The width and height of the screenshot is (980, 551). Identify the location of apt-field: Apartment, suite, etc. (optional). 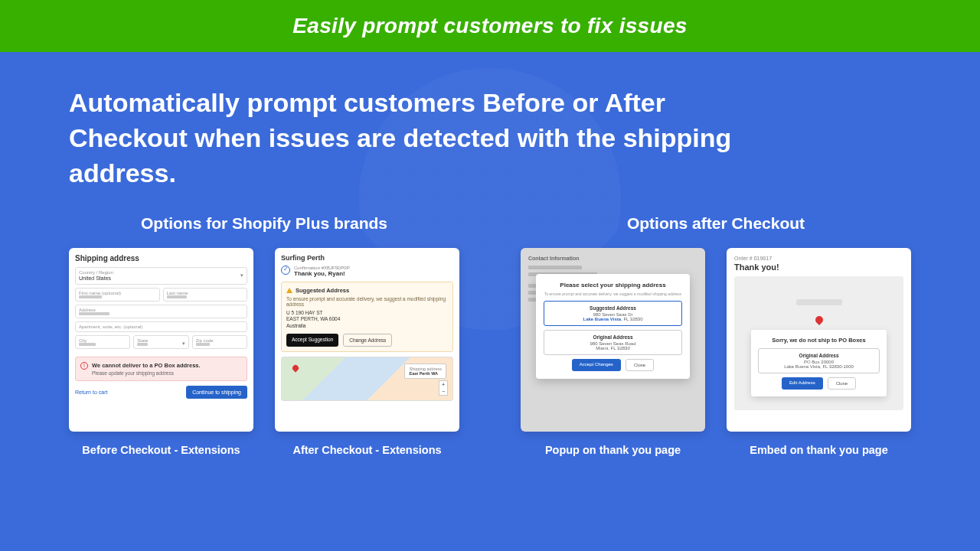
(161, 327).